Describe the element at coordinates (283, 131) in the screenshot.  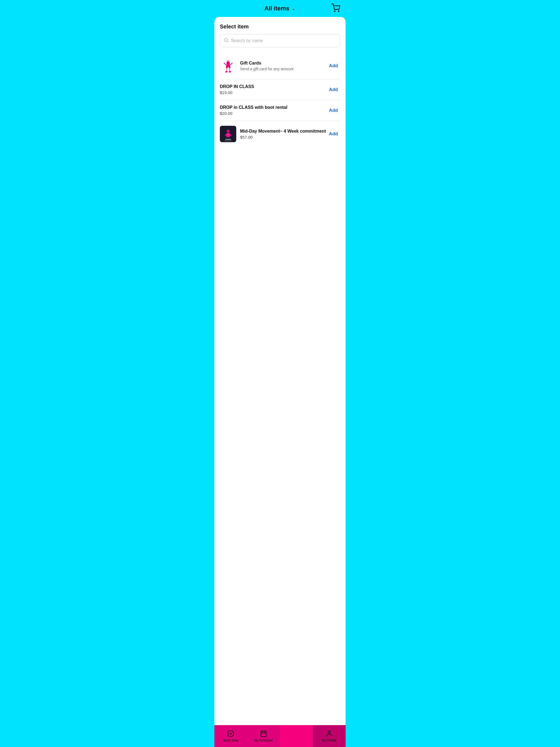
I see `item-name: Mid-Day Movement~ 4 Week commitment` at that location.